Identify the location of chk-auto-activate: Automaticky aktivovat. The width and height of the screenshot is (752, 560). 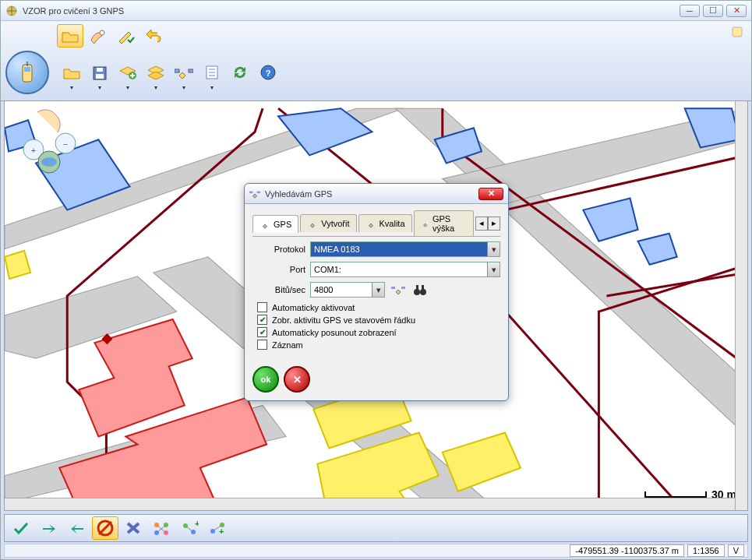
(379, 307).